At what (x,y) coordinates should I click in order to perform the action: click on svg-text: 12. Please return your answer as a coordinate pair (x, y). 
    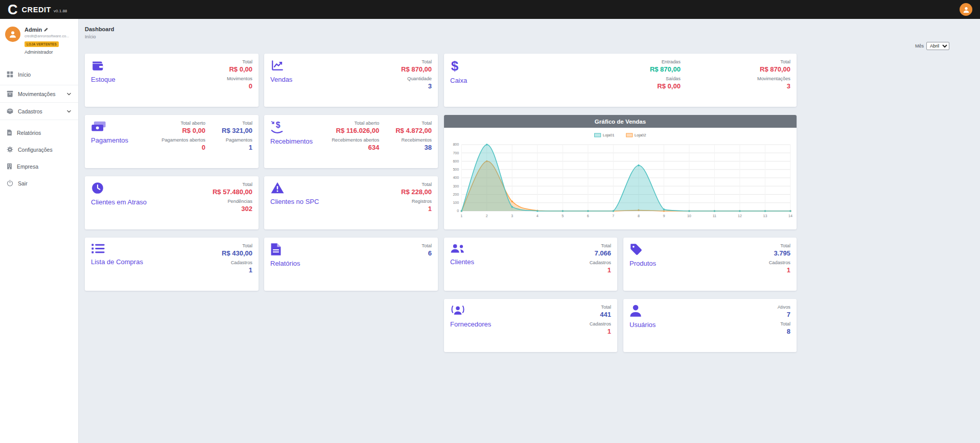
    Looking at the image, I should click on (740, 216).